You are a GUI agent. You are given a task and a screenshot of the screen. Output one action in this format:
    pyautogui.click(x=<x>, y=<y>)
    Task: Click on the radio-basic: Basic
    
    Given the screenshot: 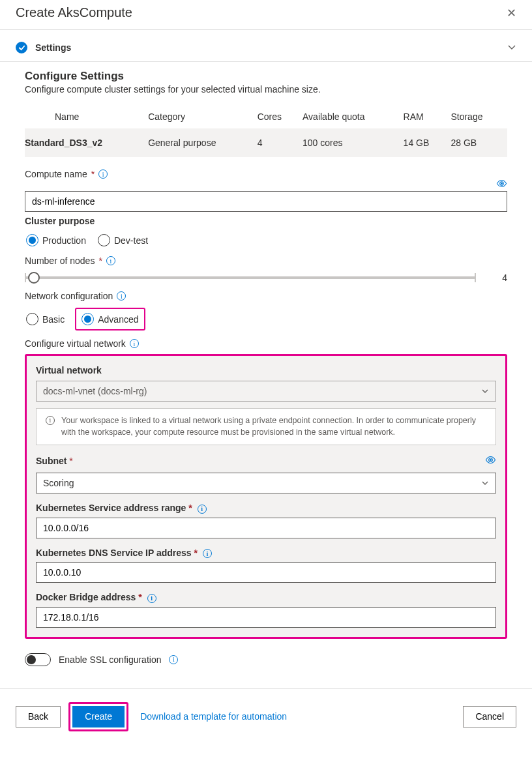 What is the action you would take?
    pyautogui.click(x=46, y=319)
    